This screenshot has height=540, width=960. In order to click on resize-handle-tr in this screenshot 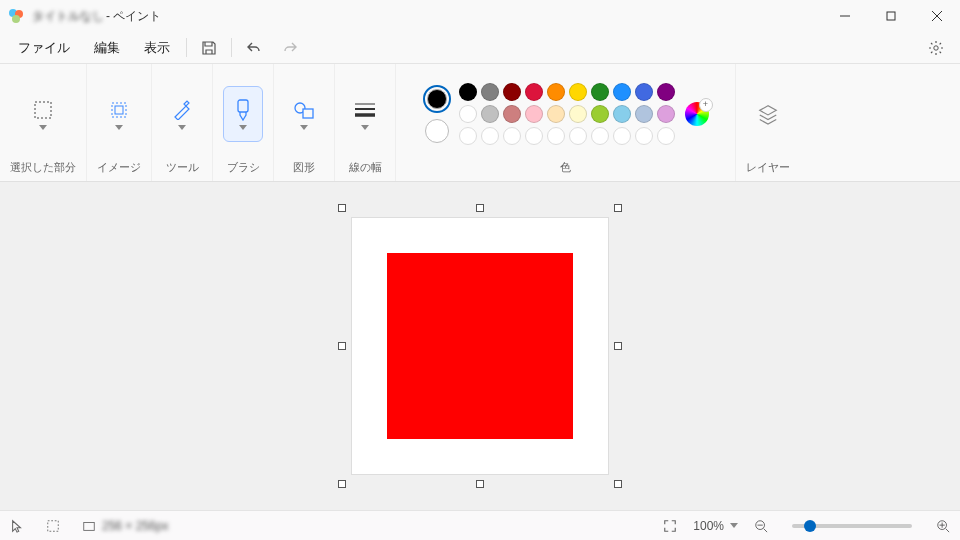, I will do `click(618, 208)`.